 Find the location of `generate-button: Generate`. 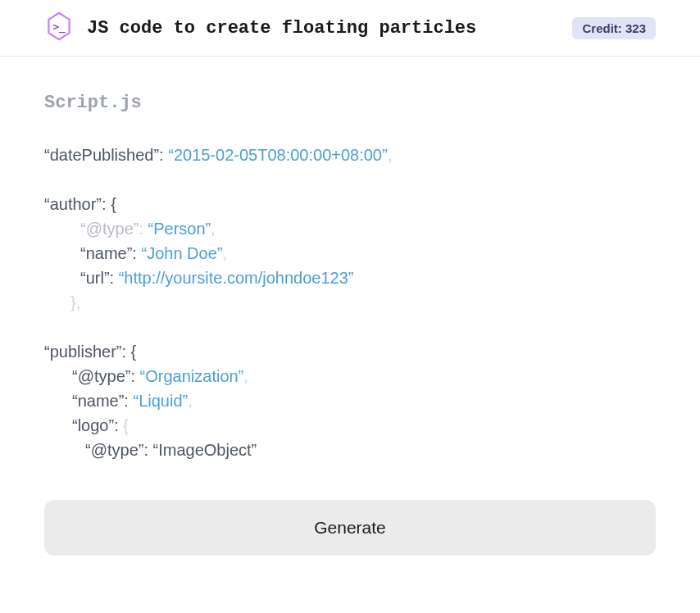

generate-button: Generate is located at coordinates (350, 528).